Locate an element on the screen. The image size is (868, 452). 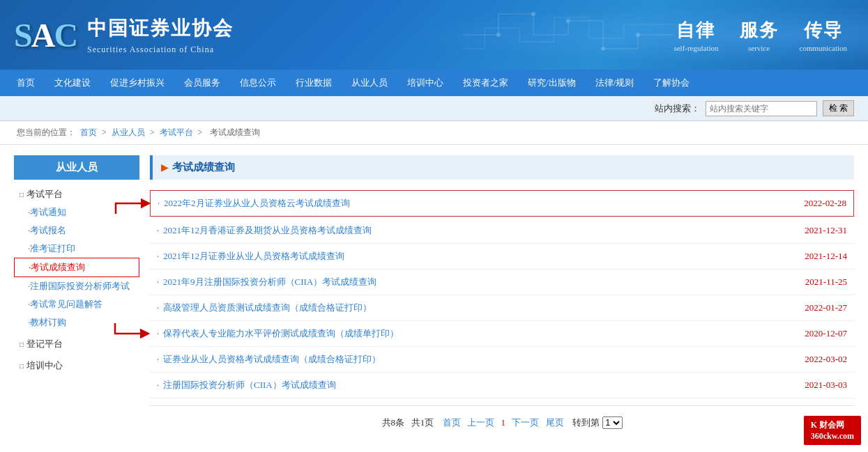
sidebar-category-training-label: 培训中心 is located at coordinates (45, 366).